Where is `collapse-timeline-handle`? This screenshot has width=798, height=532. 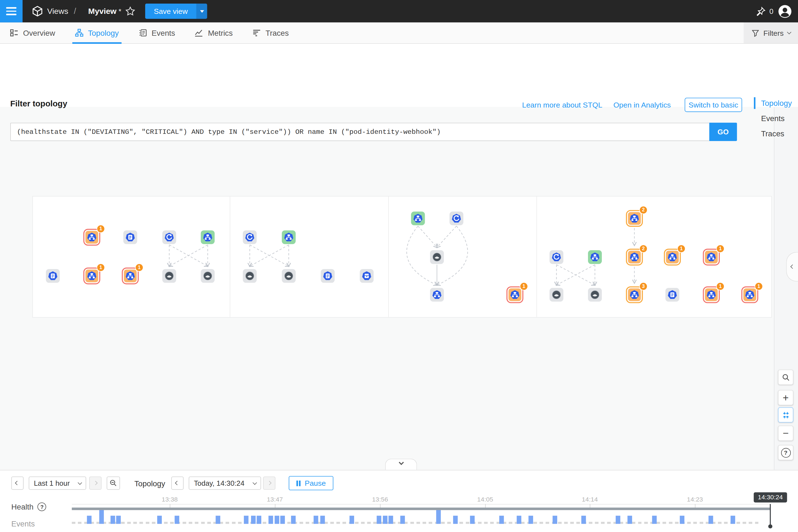 collapse-timeline-handle is located at coordinates (401, 464).